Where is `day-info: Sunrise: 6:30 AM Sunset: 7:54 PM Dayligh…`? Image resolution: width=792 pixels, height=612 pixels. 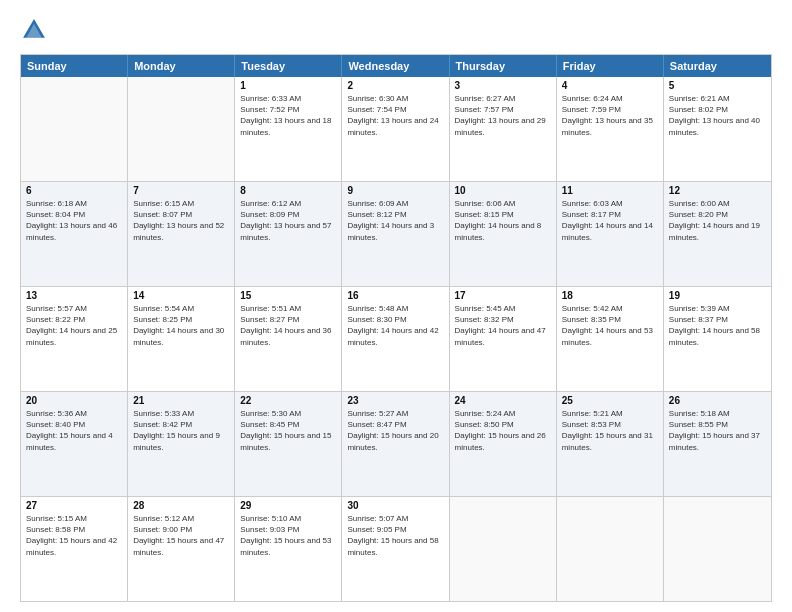
day-info: Sunrise: 6:30 AM Sunset: 7:54 PM Dayligh… is located at coordinates (395, 116).